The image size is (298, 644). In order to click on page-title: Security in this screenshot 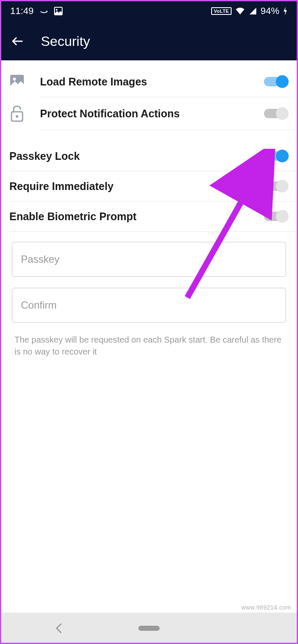, I will do `click(66, 42)`.